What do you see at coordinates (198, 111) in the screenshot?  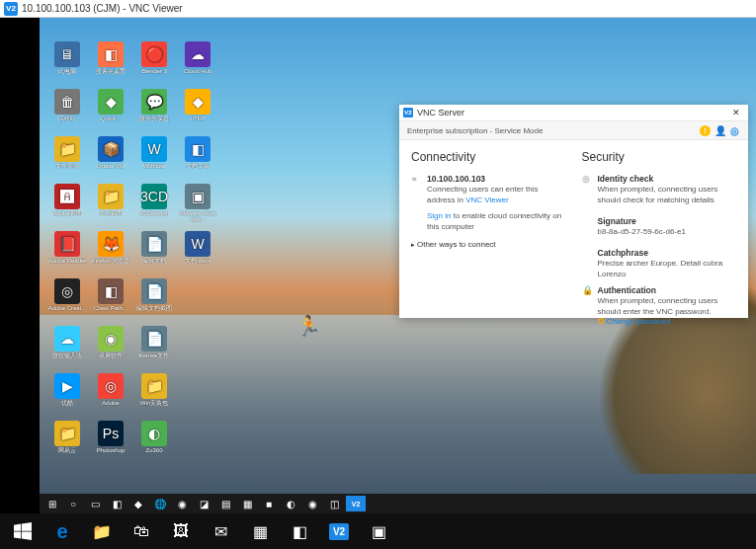 I see `desktop-icon: ◆uTFP` at bounding box center [198, 111].